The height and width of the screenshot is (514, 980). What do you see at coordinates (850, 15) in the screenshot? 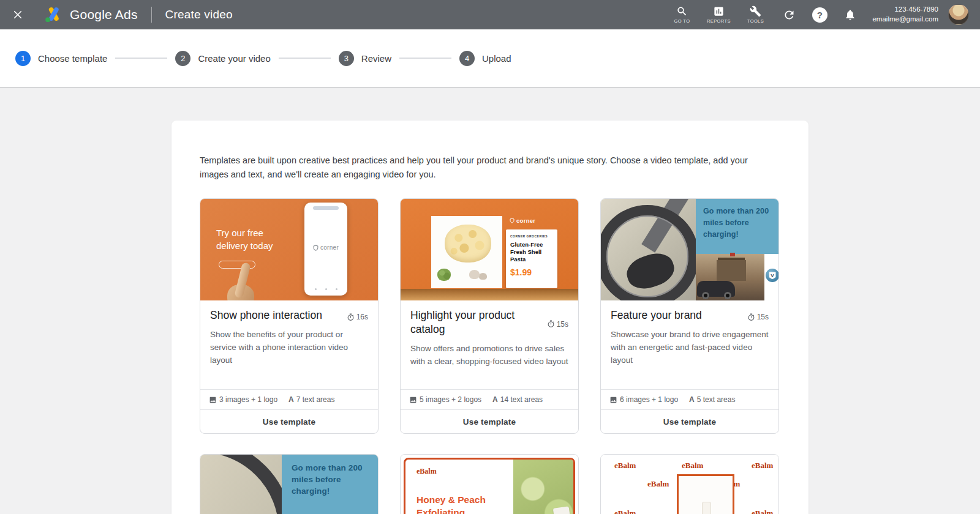
I see `notifications-button` at bounding box center [850, 15].